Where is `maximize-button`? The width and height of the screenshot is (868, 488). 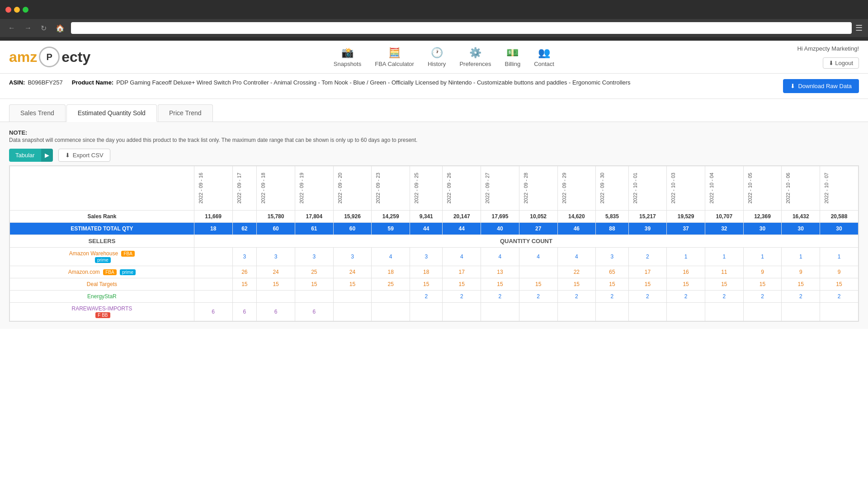
maximize-button is located at coordinates (25, 10).